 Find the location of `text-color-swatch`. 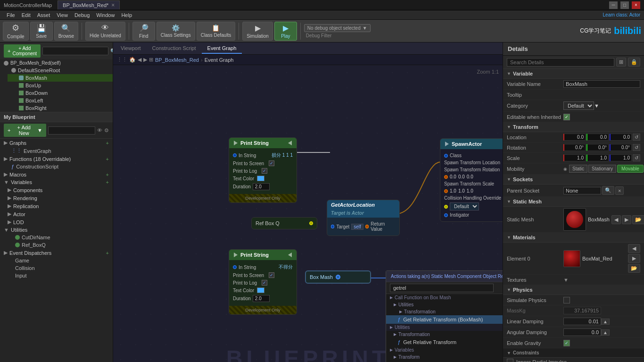

text-color-swatch is located at coordinates (261, 178).